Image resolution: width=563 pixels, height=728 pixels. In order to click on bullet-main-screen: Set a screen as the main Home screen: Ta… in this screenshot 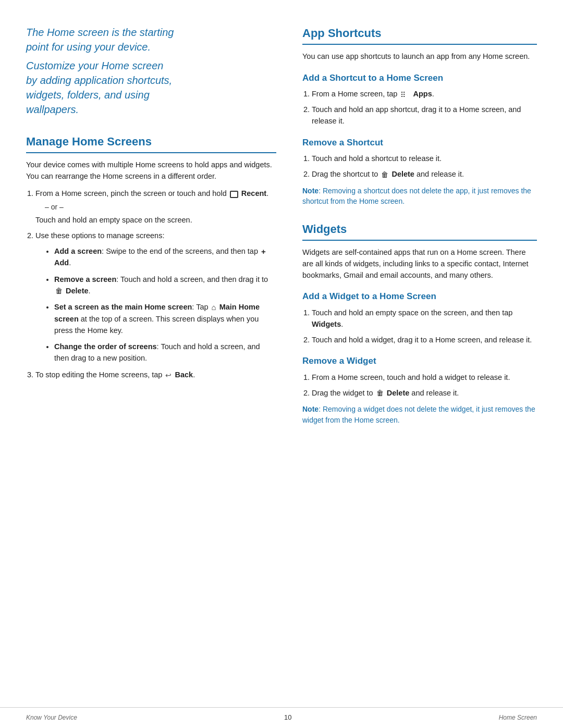, I will do `click(165, 319)`.